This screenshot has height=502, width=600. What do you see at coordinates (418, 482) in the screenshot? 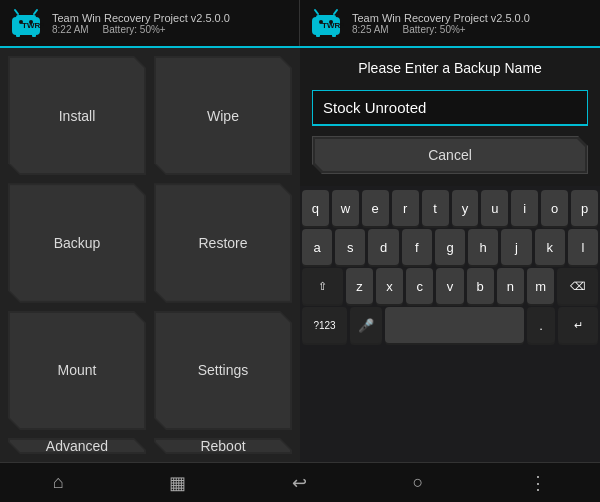
I see `nav-home-circle: ○` at bounding box center [418, 482].